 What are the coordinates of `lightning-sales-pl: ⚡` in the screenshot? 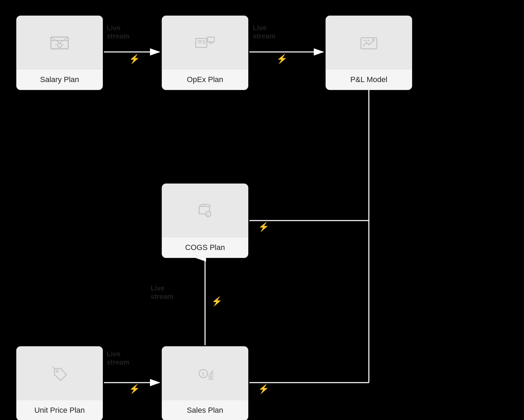 It's located at (264, 389).